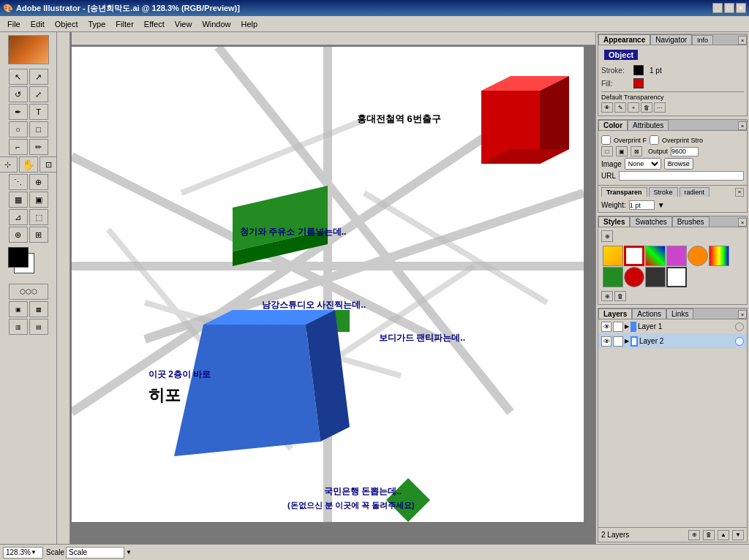  Describe the element at coordinates (685, 152) in the screenshot. I see `output-field` at that location.